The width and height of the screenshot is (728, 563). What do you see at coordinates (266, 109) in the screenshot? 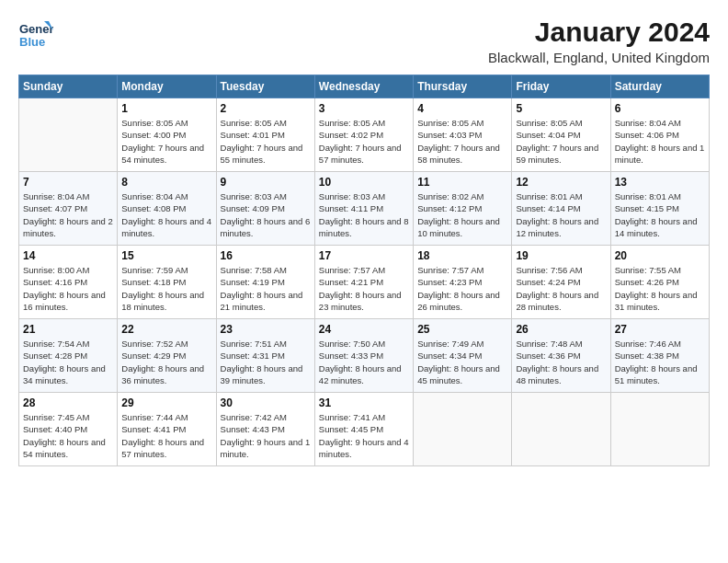
I see `day-number: 2` at bounding box center [266, 109].